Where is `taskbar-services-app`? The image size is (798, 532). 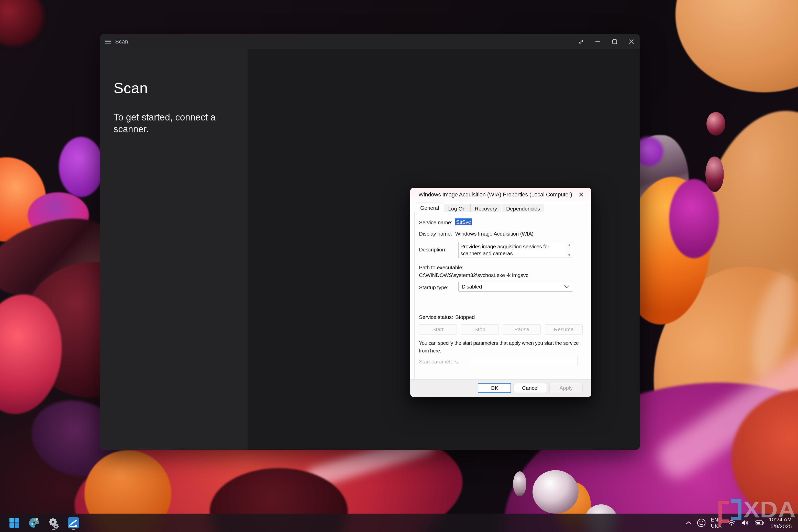
taskbar-services-app is located at coordinates (54, 522).